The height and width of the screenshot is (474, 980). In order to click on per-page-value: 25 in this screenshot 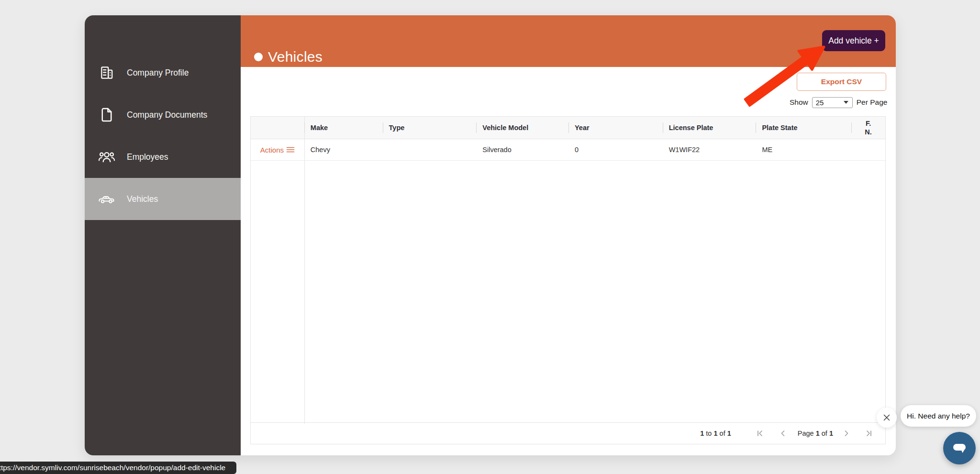, I will do `click(820, 102)`.